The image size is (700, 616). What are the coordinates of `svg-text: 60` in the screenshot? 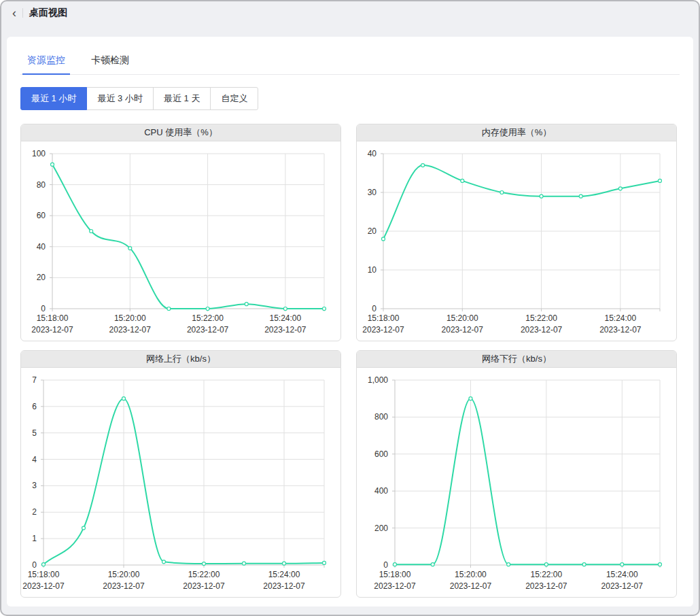 It's located at (41, 216).